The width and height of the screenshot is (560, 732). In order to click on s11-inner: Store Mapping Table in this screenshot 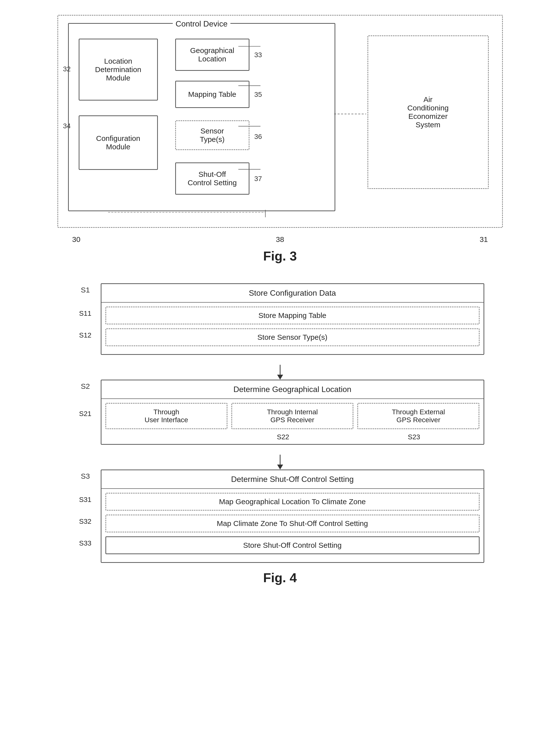, I will do `click(293, 315)`.